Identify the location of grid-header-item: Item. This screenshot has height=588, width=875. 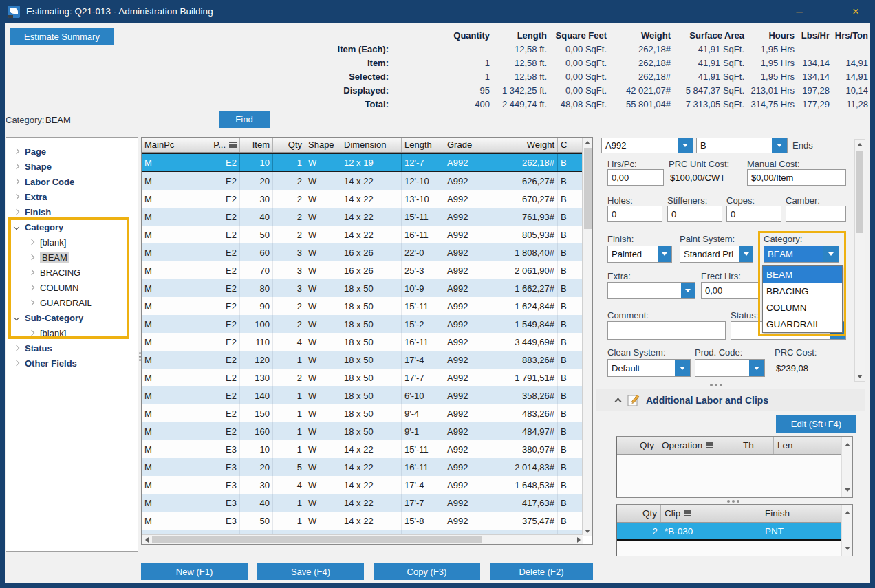
(257, 144).